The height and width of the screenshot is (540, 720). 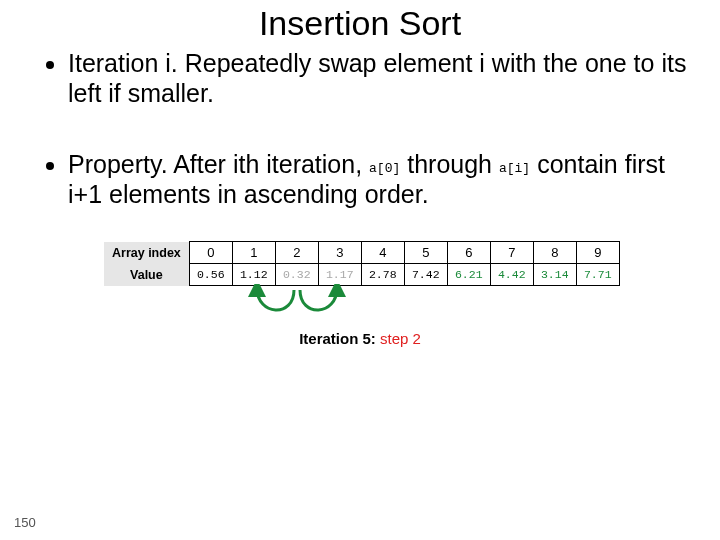 What do you see at coordinates (210, 275) in the screenshot?
I see `val-cell: 0.56` at bounding box center [210, 275].